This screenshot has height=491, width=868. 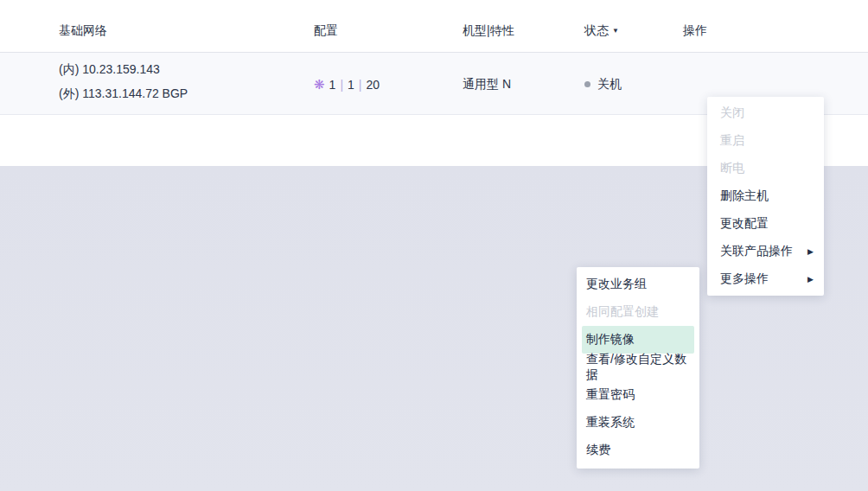 I want to click on row-actions-dropdown-menu: 关闭 重启 断电 删除主机 更改配置 关联产品操作 ▶ 更多操作 ▶, so click(x=766, y=196).